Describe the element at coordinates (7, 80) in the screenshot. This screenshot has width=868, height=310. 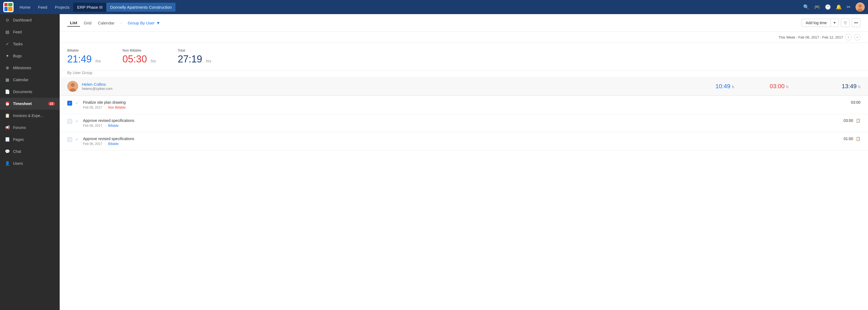
I see `calendar-icon: ▦` at that location.